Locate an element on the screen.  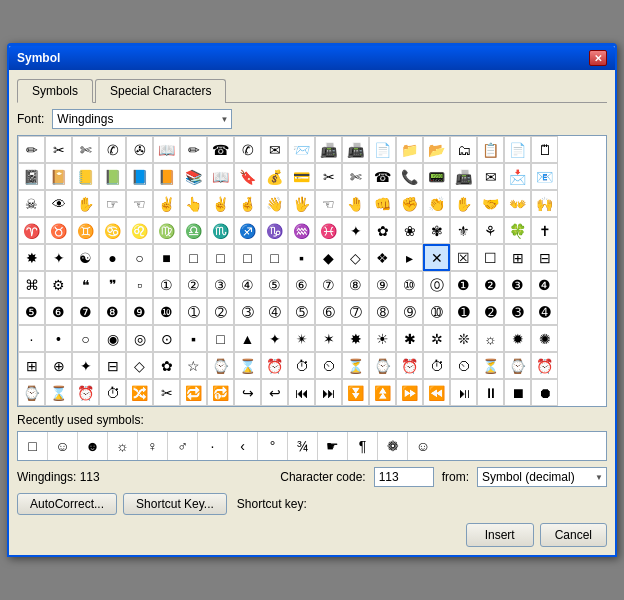
symbol-cell: ☀ is located at coordinates (382, 338).